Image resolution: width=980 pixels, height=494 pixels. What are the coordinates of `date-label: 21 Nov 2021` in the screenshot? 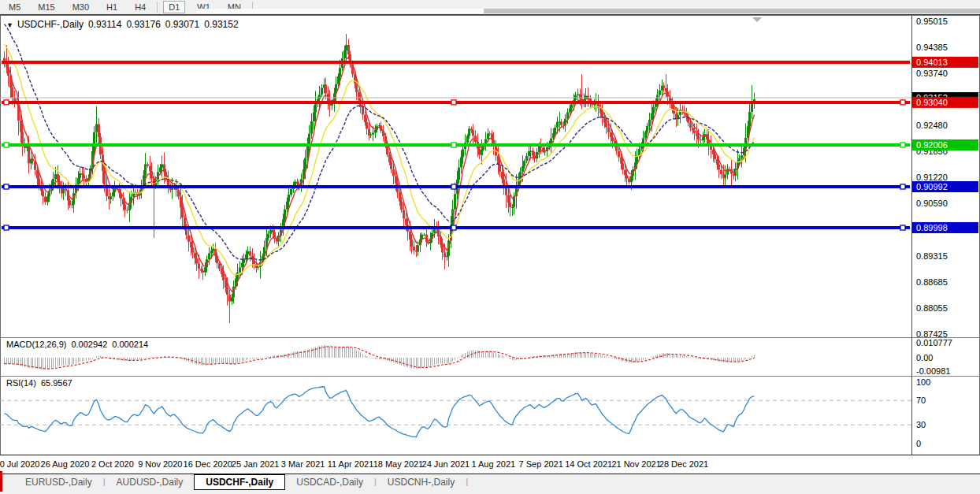 It's located at (636, 464).